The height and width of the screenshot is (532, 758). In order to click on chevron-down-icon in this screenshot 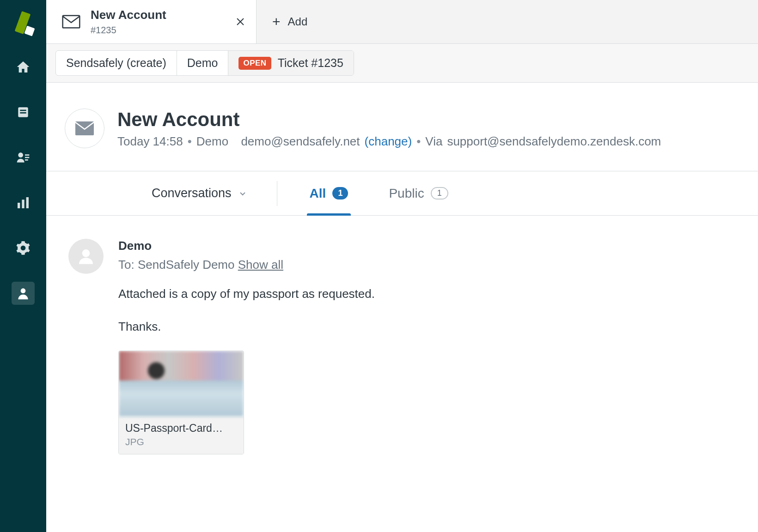, I will do `click(243, 193)`.